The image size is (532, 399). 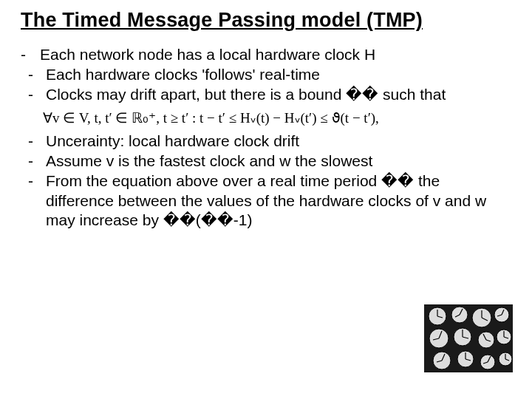 What do you see at coordinates (276, 55) in the screenshot?
I see `bullet-text: Each network node has a local hardware c…` at bounding box center [276, 55].